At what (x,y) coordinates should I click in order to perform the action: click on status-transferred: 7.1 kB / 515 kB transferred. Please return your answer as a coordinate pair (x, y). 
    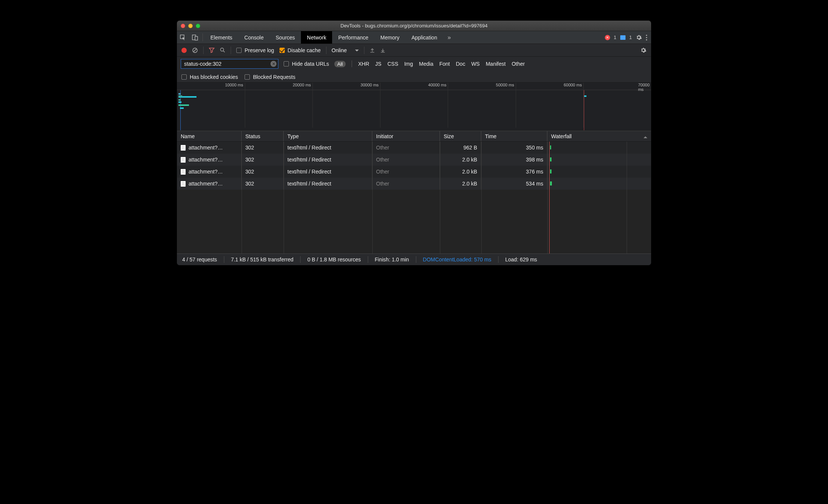
    Looking at the image, I should click on (262, 260).